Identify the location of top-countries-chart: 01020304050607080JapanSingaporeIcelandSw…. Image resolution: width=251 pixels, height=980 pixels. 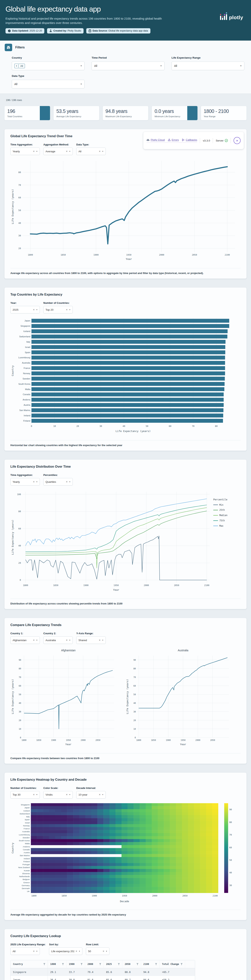
(126, 377).